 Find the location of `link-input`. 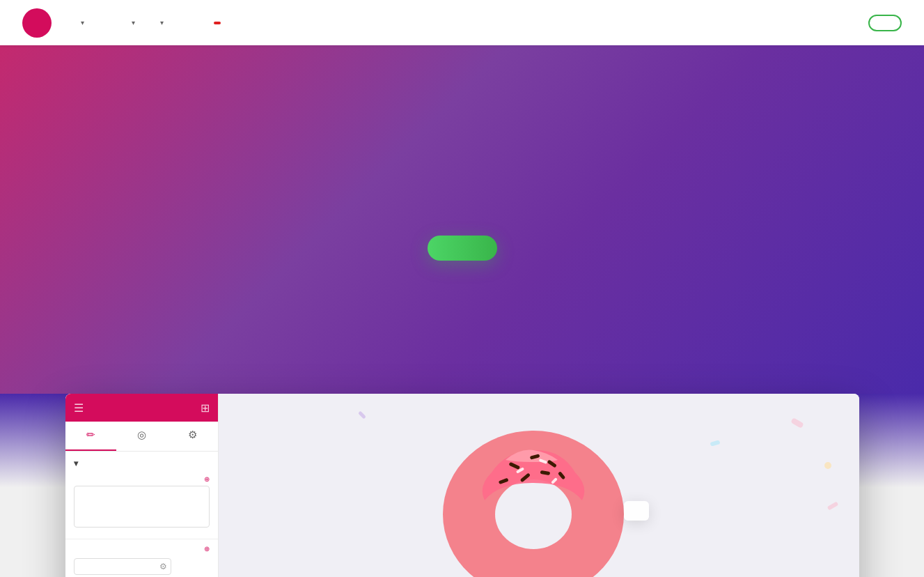

link-input is located at coordinates (123, 567).